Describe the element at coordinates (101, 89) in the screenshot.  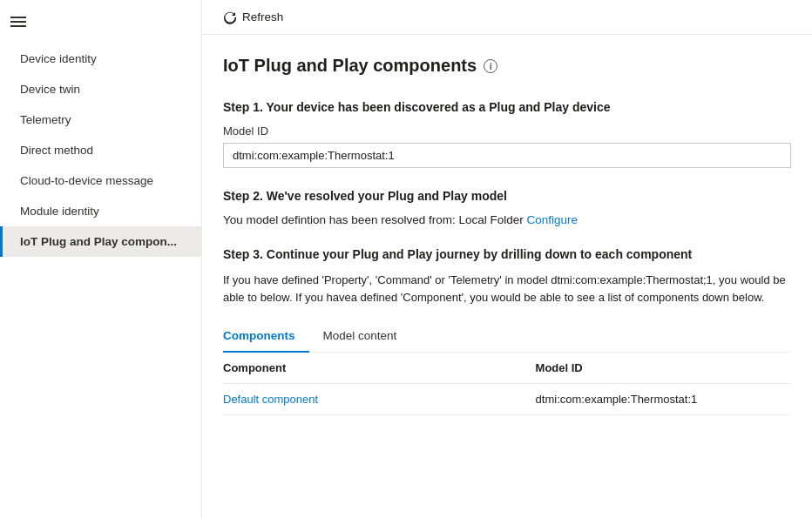
I see `sidebar-item-device-twin: Device twin` at that location.